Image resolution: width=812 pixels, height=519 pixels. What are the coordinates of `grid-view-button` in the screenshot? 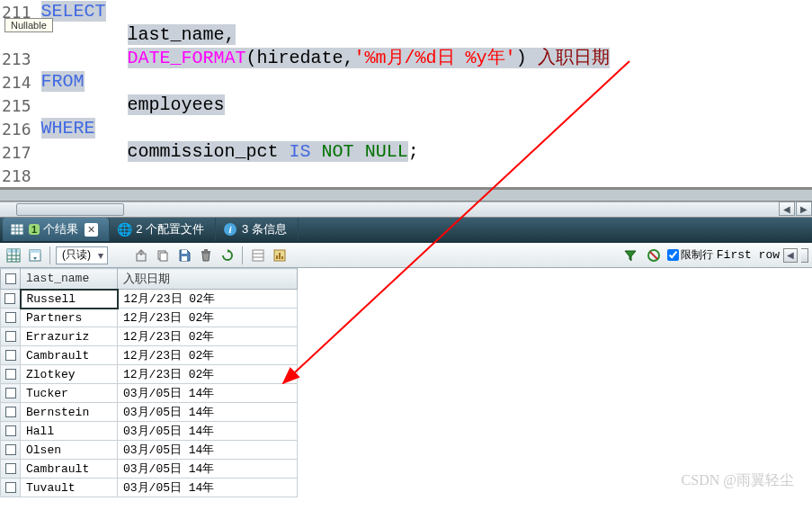 It's located at (13, 255).